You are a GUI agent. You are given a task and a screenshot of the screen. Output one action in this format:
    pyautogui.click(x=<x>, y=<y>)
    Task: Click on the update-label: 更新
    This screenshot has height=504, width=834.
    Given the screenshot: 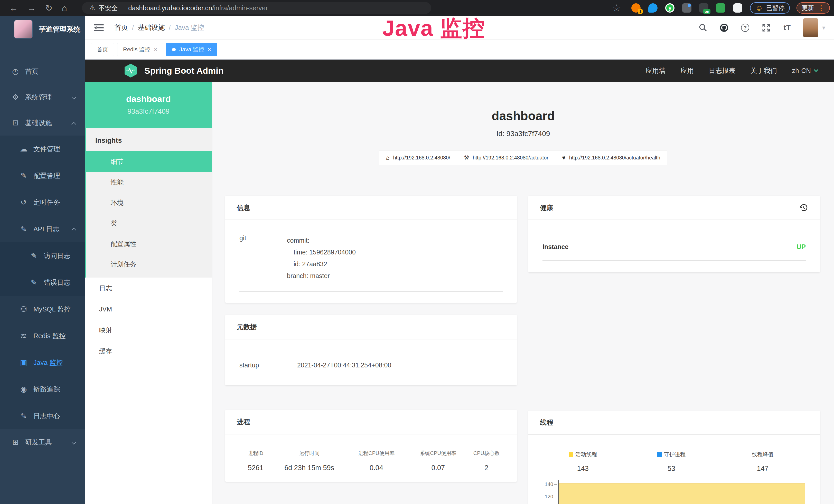 What is the action you would take?
    pyautogui.click(x=808, y=8)
    